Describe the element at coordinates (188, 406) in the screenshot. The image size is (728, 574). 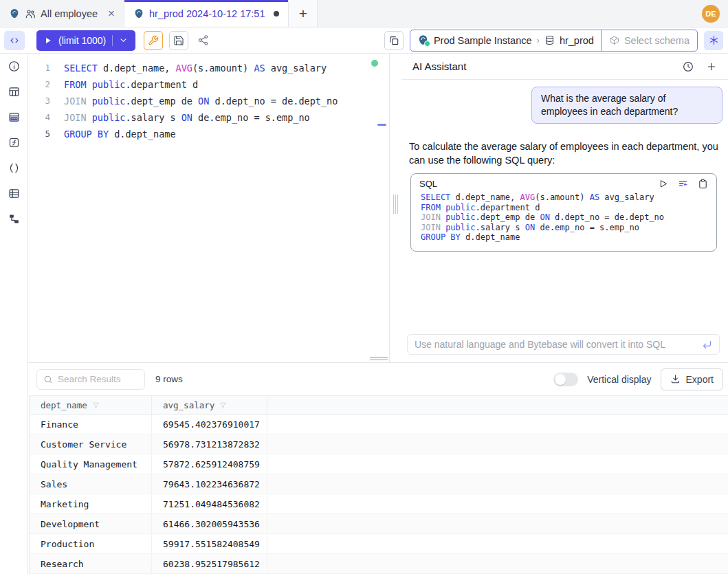
I see `column-label: avg_salary` at that location.